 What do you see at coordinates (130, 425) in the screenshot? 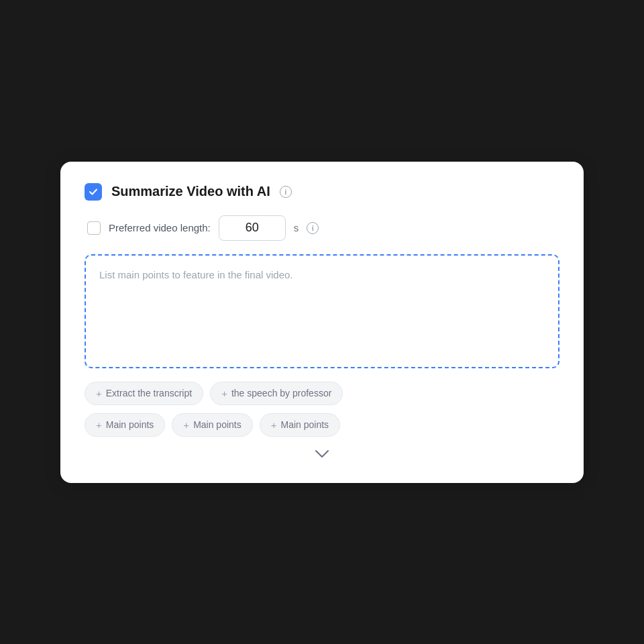
I see `chip-3-label: Main points` at bounding box center [130, 425].